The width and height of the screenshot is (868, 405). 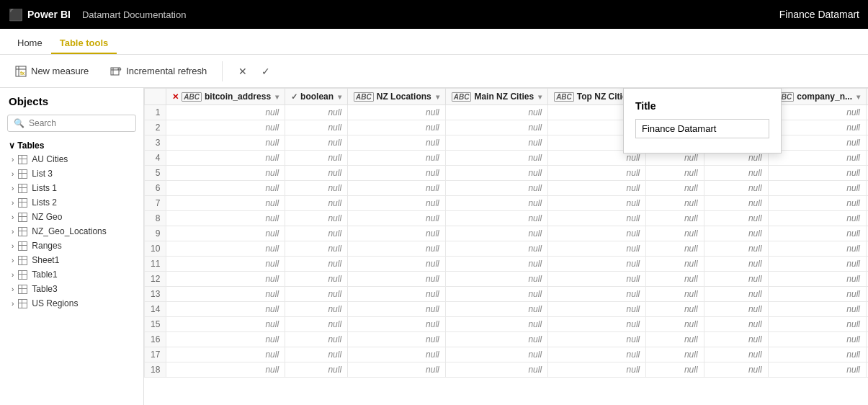 What do you see at coordinates (72, 217) in the screenshot?
I see `sidebar-item-nz-geo: › NZ Geo` at bounding box center [72, 217].